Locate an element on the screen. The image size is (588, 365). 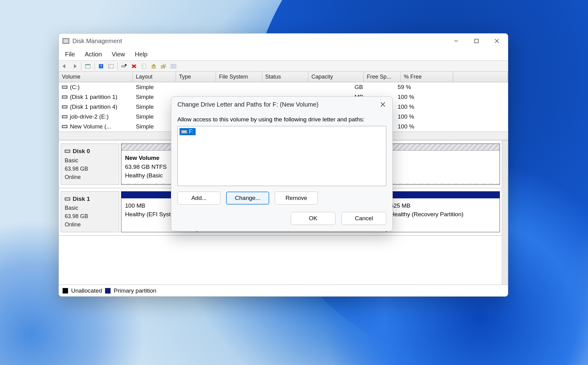
volume-name: (C:) is located at coordinates (75, 87).